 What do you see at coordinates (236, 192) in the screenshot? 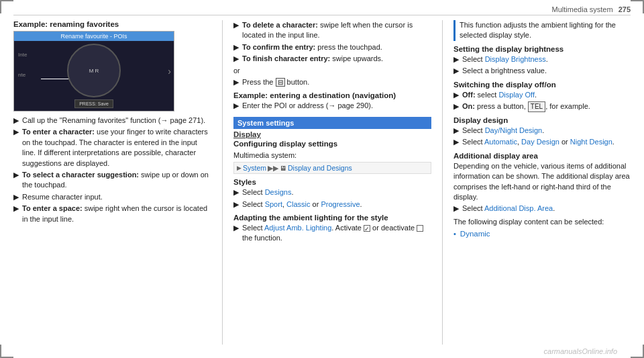
I see `styles-arrow-1: ▶` at bounding box center [236, 192].